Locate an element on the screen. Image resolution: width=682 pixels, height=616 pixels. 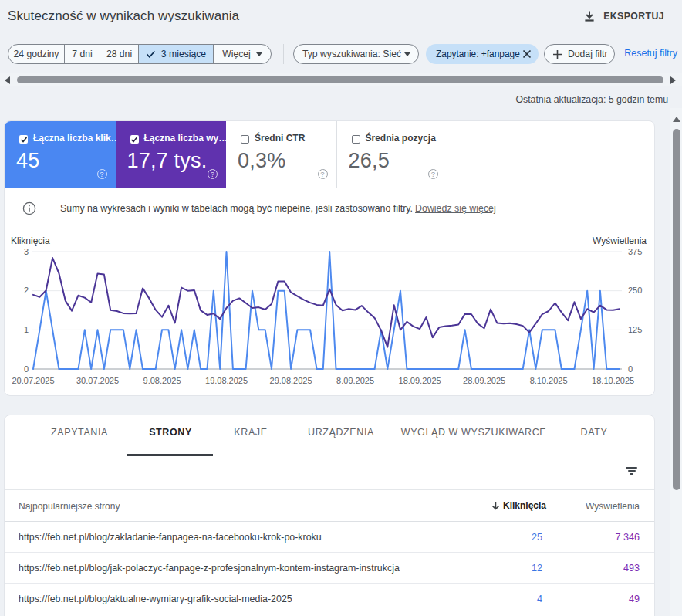
add-filter-button: Dodaj filtr is located at coordinates (579, 54).